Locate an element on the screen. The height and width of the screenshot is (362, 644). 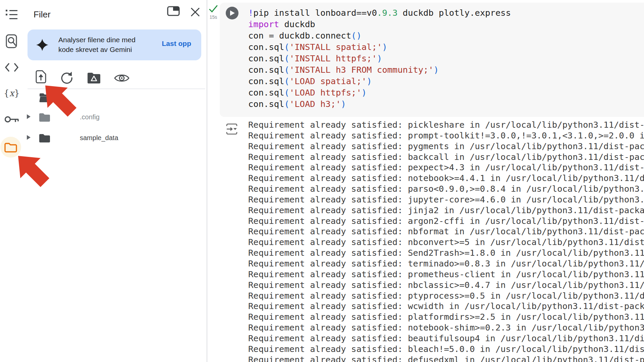
output-line: Requirement already satisfied: notebook-… is located at coordinates (446, 328).